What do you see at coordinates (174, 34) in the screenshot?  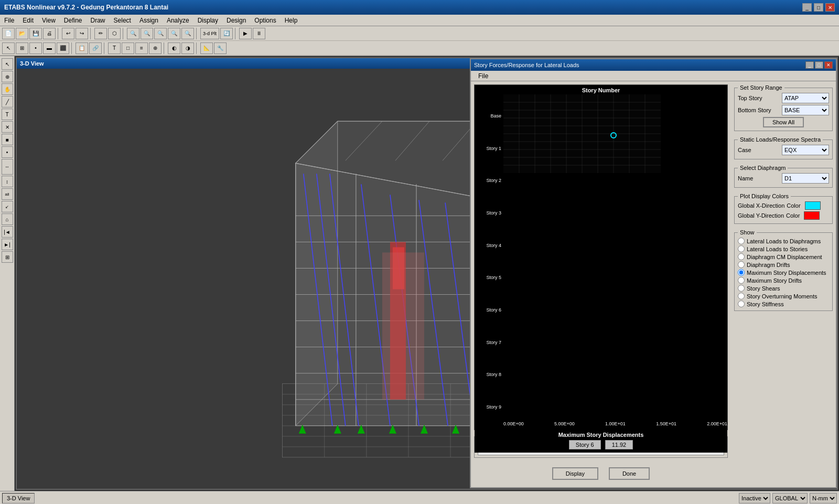 I see `tb-zoom4: 🔍` at bounding box center [174, 34].